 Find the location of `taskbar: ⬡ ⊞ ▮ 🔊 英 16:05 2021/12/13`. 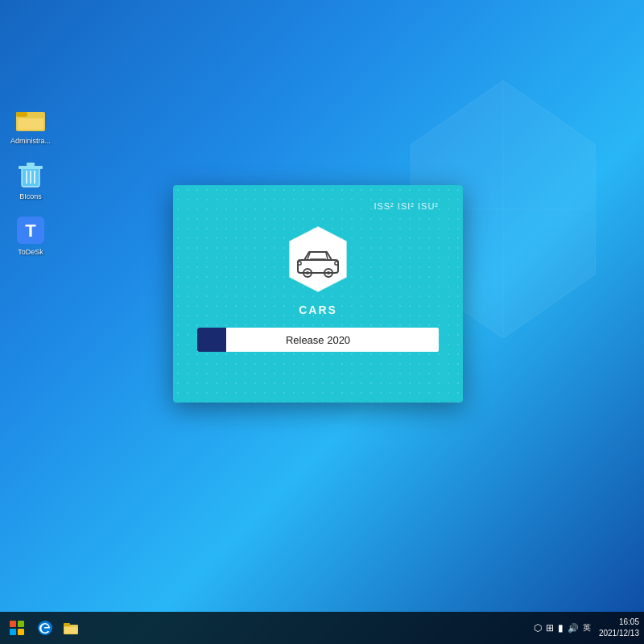

taskbar: ⬡ ⊞ ▮ 🔊 英 16:05 2021/12/13 is located at coordinates (322, 628).